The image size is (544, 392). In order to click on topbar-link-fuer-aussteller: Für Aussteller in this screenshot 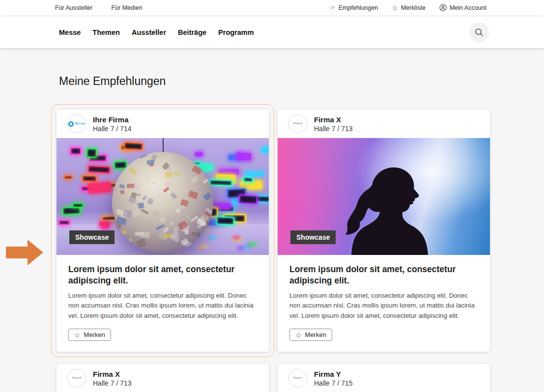, I will do `click(74, 8)`.